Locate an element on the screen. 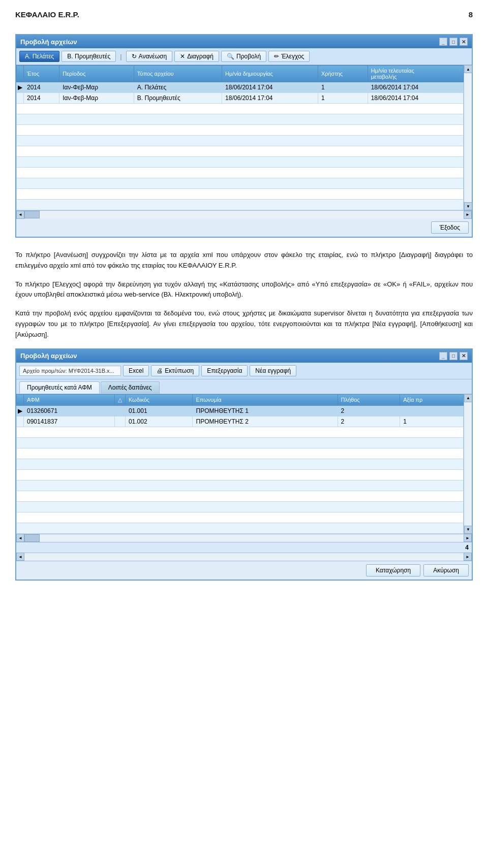 This screenshot has width=488, height=868. window2-table: ΑΦΜ △ Κωδικός Επωνυμία Πλήθος Αξία πρ ▶ … is located at coordinates (240, 464).